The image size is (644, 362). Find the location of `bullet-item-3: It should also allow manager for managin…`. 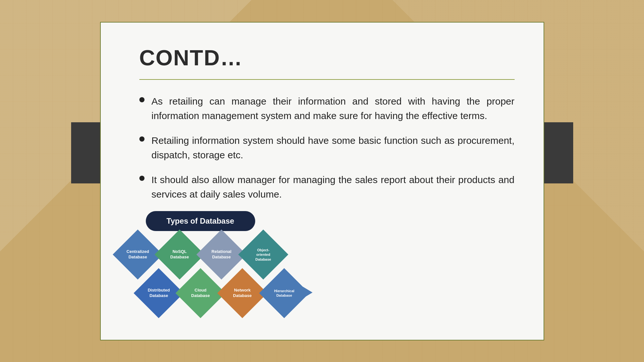

bullet-item-3: It should also allow manager for managin… is located at coordinates (327, 187).